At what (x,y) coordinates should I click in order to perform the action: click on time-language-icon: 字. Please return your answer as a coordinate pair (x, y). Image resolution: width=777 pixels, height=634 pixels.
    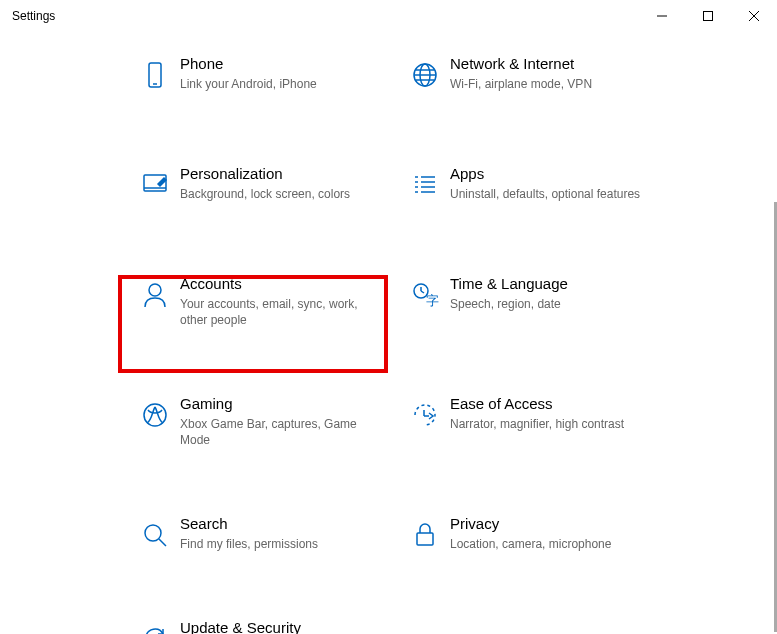
    Looking at the image, I should click on (425, 301).